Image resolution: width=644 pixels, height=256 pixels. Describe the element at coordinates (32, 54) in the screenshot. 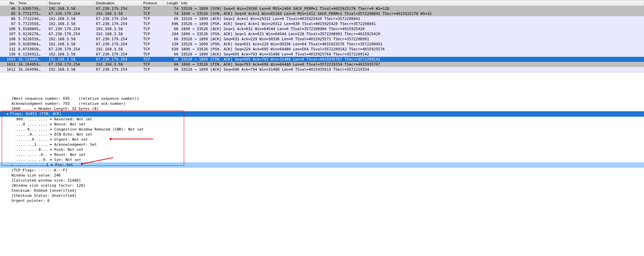

I see `cell: 6.1156912…` at that location.